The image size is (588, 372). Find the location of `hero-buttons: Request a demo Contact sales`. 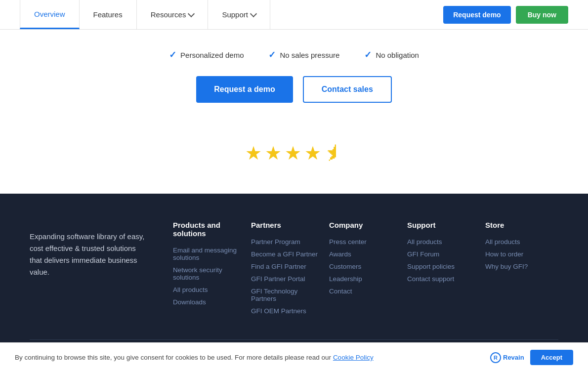

hero-buttons: Request a demo Contact sales is located at coordinates (294, 89).